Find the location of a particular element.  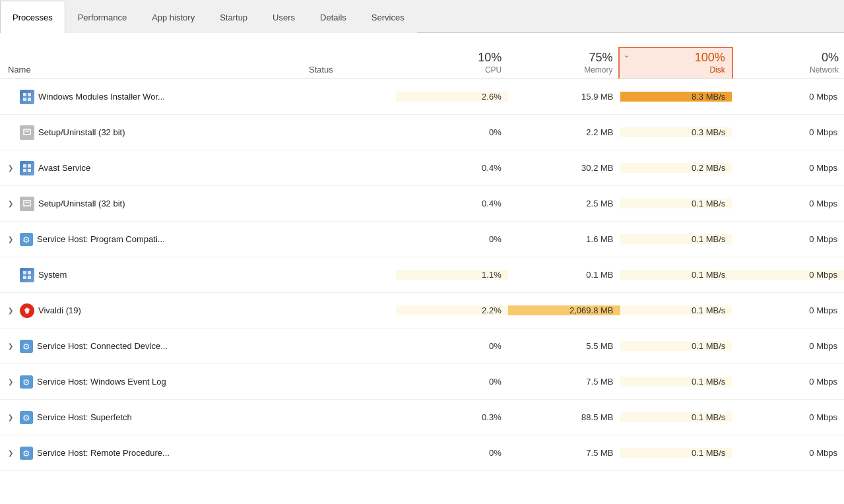

row-disk-value: 0.3 MB/s is located at coordinates (676, 132).